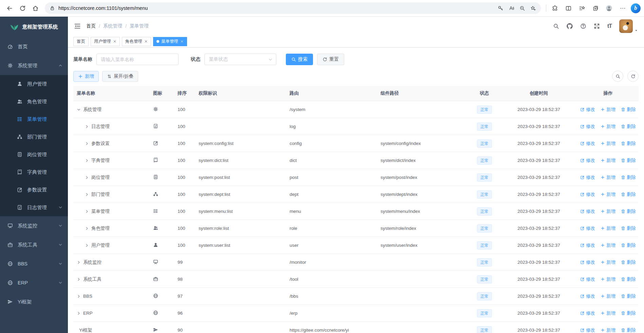 The height and width of the screenshot is (333, 644). I want to click on favorites-button, so click(582, 8).